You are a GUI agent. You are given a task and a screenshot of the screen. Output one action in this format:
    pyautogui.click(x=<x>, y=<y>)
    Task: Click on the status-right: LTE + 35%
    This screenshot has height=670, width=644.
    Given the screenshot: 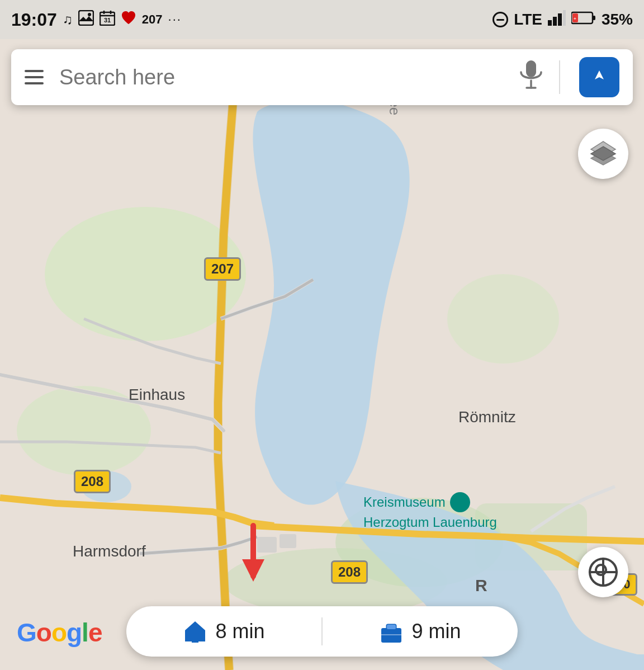 What is the action you would take?
    pyautogui.click(x=562, y=20)
    